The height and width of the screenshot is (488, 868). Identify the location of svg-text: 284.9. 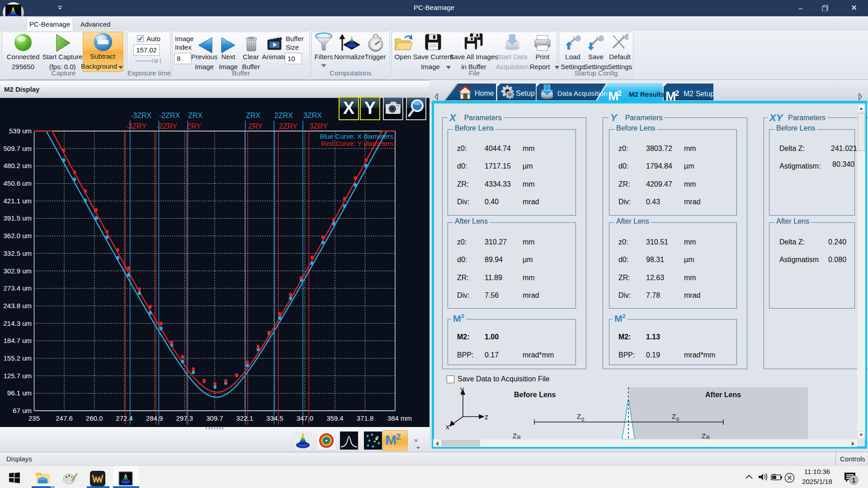
(155, 418).